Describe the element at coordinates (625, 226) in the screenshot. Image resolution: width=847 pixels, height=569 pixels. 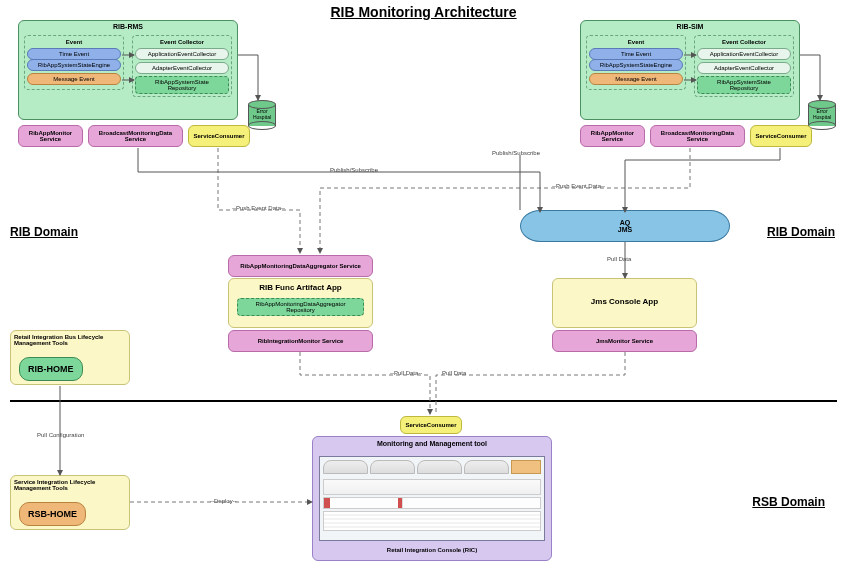
I see `aq-jms-cylinder: AQ JMS` at that location.